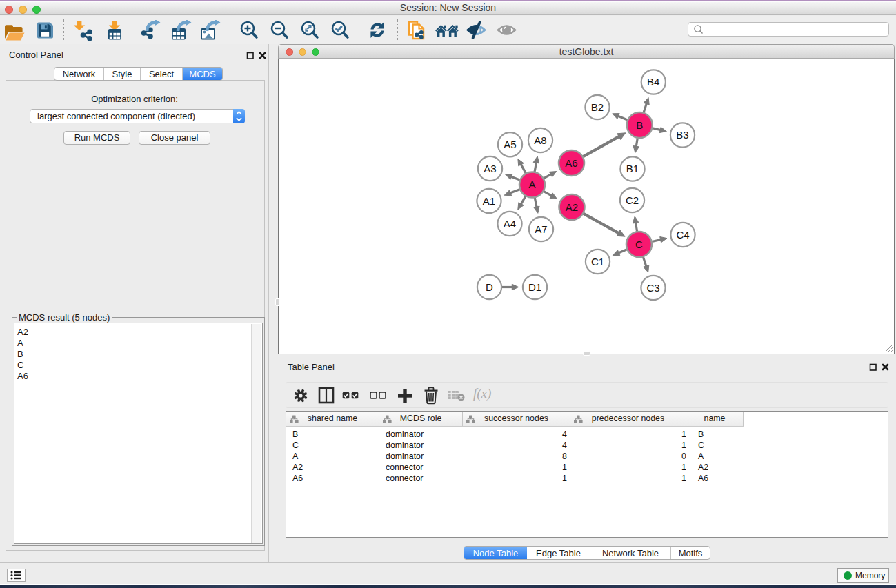  I want to click on svg-text: C2, so click(632, 200).